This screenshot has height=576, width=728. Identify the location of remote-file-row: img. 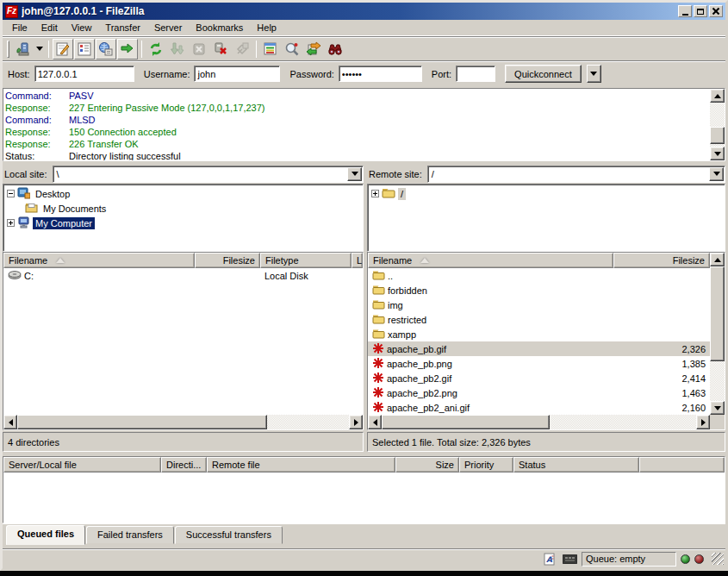
(539, 305).